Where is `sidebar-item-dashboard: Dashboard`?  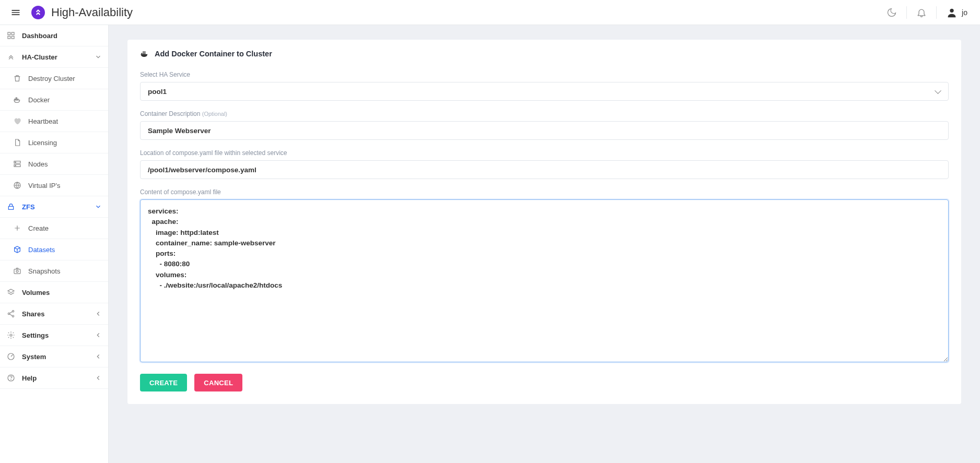 sidebar-item-dashboard: Dashboard is located at coordinates (54, 35).